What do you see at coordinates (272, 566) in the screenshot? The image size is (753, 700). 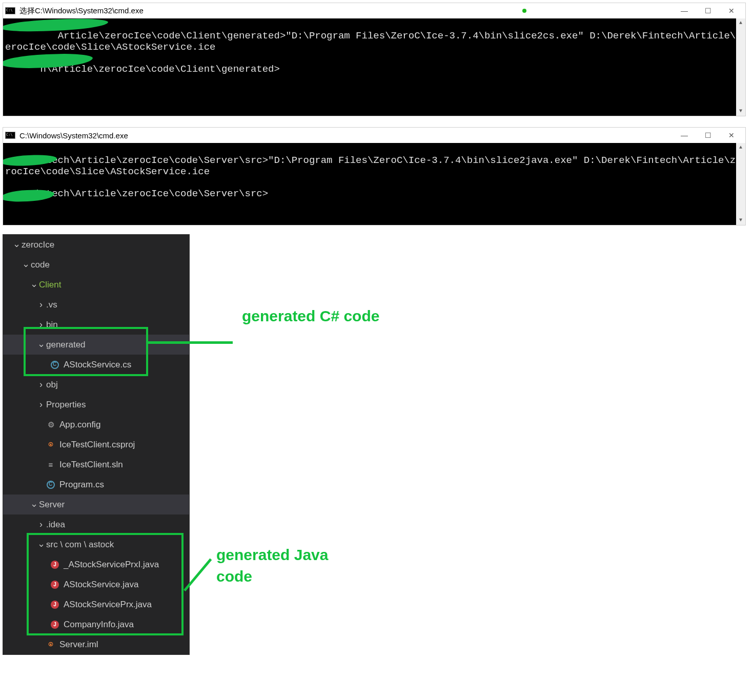 I see `annotation-label-java: generated Java code` at bounding box center [272, 566].